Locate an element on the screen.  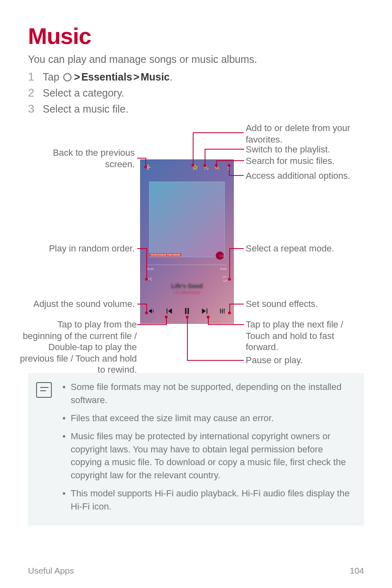
callout-options: Access additional options. is located at coordinates (305, 176).